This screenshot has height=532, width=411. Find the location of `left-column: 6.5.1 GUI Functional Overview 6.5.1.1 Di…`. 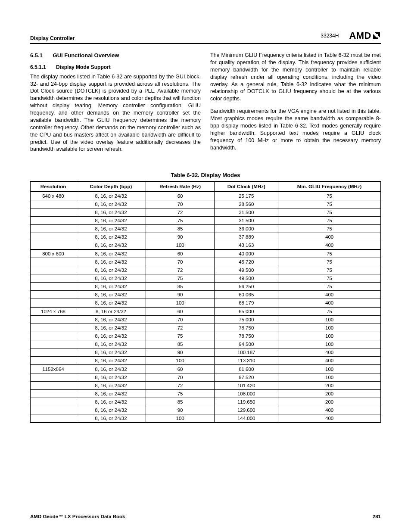

left-column: 6.5.1 GUI Functional Overview 6.5.1.1 Di… is located at coordinates (115, 105).